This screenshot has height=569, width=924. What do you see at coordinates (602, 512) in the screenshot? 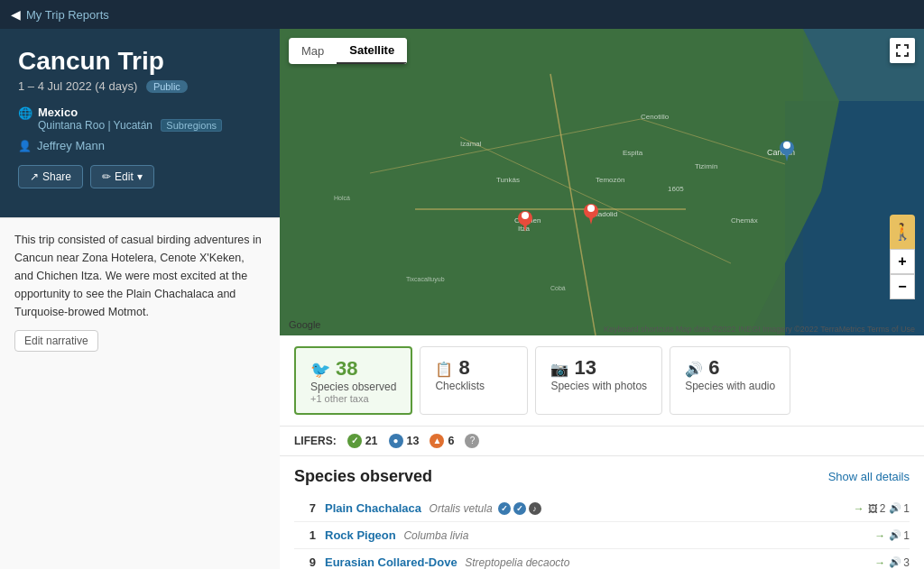
I see `species-section: Species observed Show all details 7 Plai…` at bounding box center [602, 512].